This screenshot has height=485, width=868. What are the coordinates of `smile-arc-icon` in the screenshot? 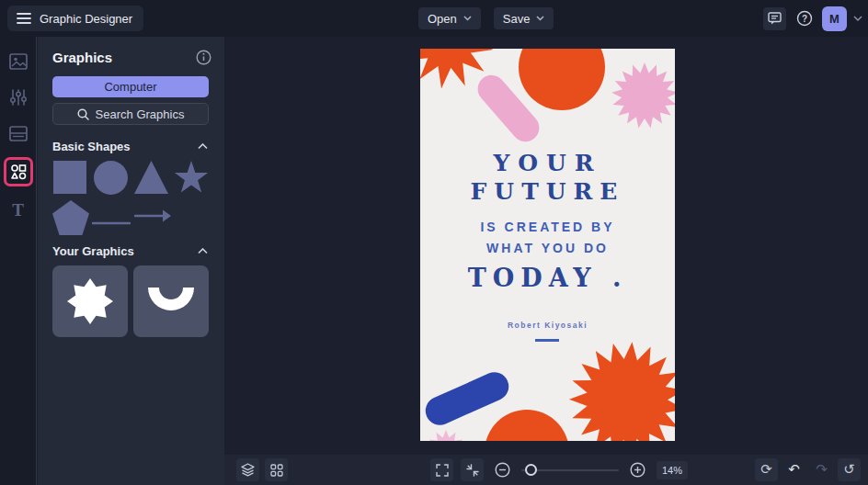 It's located at (171, 301).